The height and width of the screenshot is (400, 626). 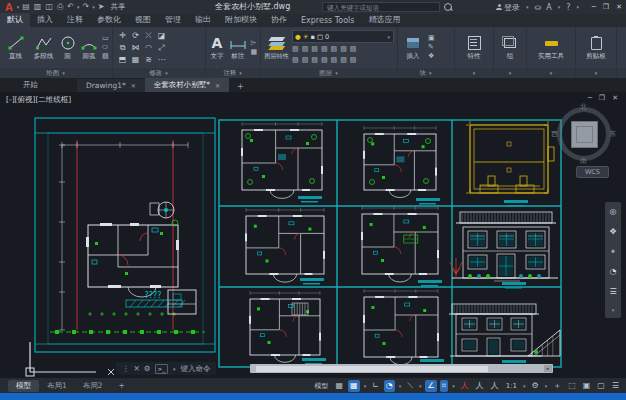 What do you see at coordinates (230, 74) in the screenshot?
I see `panel-annotation-label: 注释` at bounding box center [230, 74].